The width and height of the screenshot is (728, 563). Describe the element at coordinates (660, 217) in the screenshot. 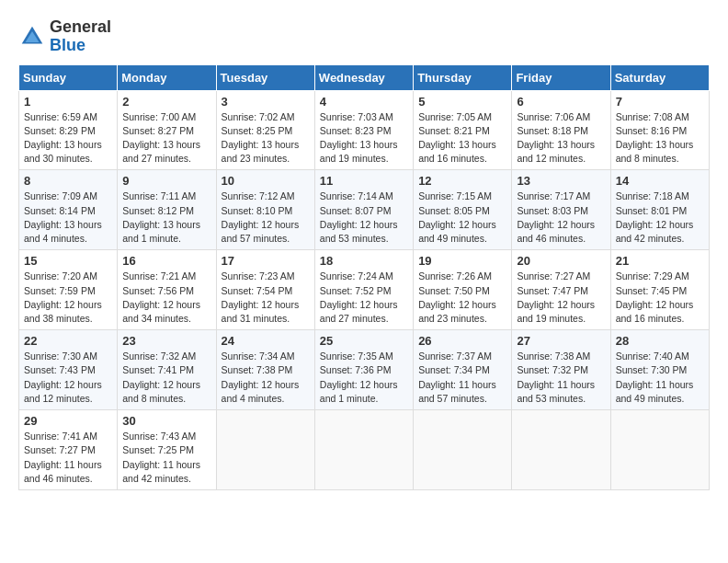

I see `day-info: Sunrise: 7:18 AM Sunset: 8:01 PM Dayligh…` at that location.